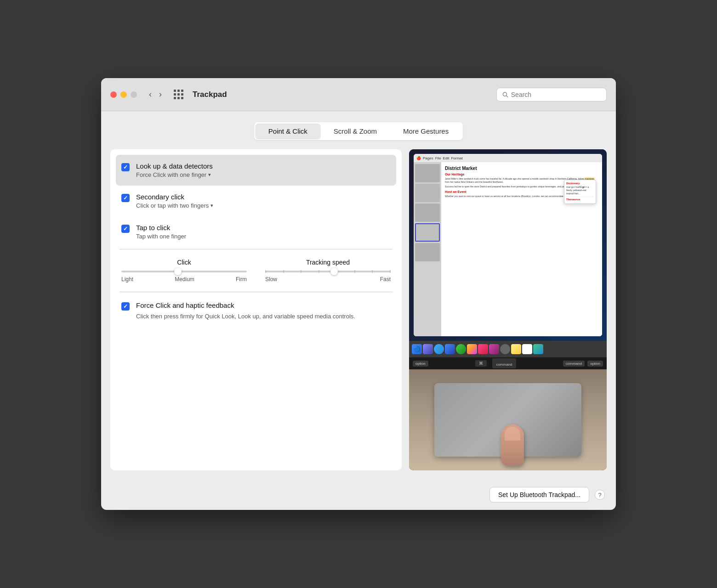 This screenshot has height=588, width=717. I want to click on window-title: Trackpad, so click(210, 95).